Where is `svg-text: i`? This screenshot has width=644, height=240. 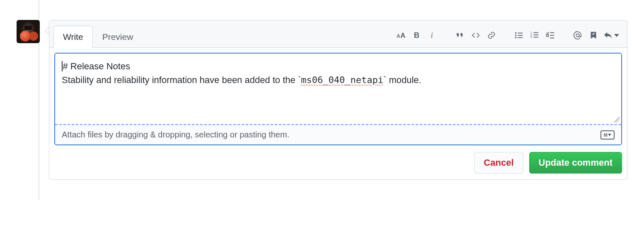 svg-text: i is located at coordinates (432, 35).